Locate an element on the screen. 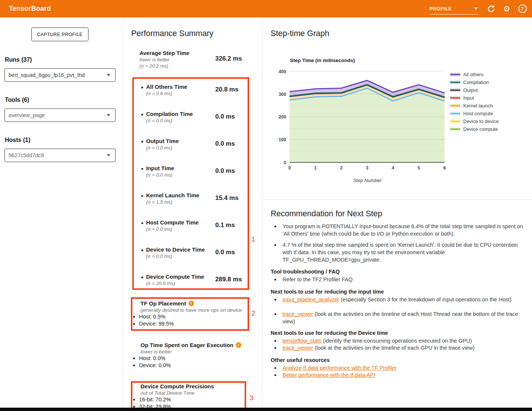 This screenshot has height=411, width=532. dashboard-selector-value: PROFILE is located at coordinates (441, 9).